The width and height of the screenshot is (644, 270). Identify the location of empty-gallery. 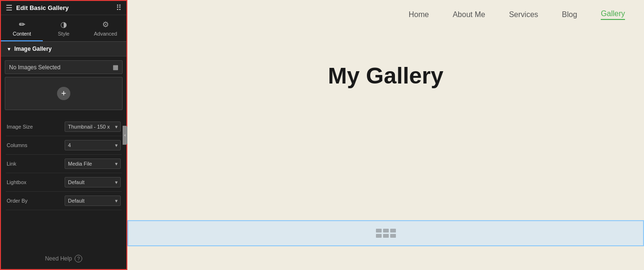
(386, 233).